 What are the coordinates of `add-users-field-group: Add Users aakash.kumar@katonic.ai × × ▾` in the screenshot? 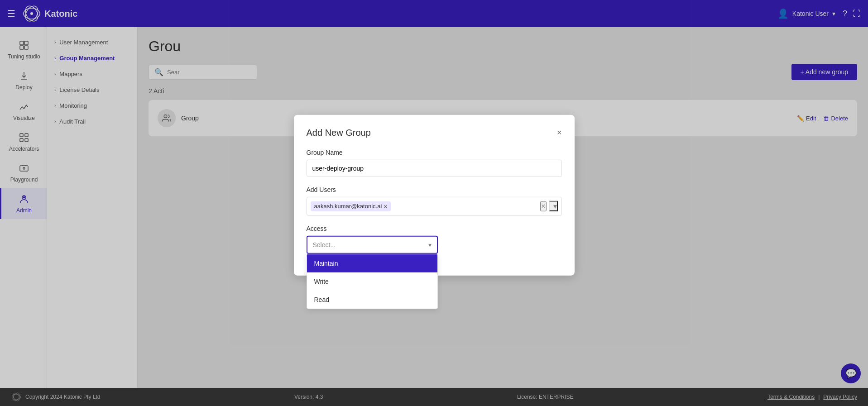 It's located at (434, 201).